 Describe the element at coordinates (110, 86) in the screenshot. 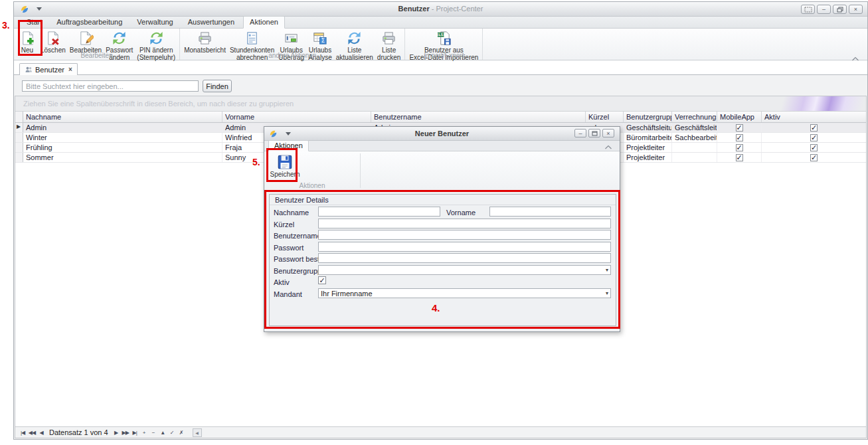

I see `search-input` at that location.